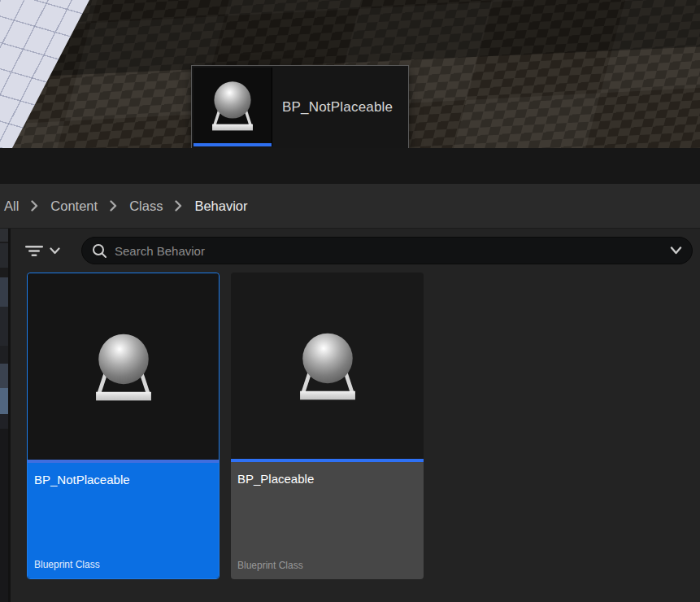 This screenshot has width=700, height=602. Describe the element at coordinates (74, 207) in the screenshot. I see `breadcrumb-item-content: Content` at that location.